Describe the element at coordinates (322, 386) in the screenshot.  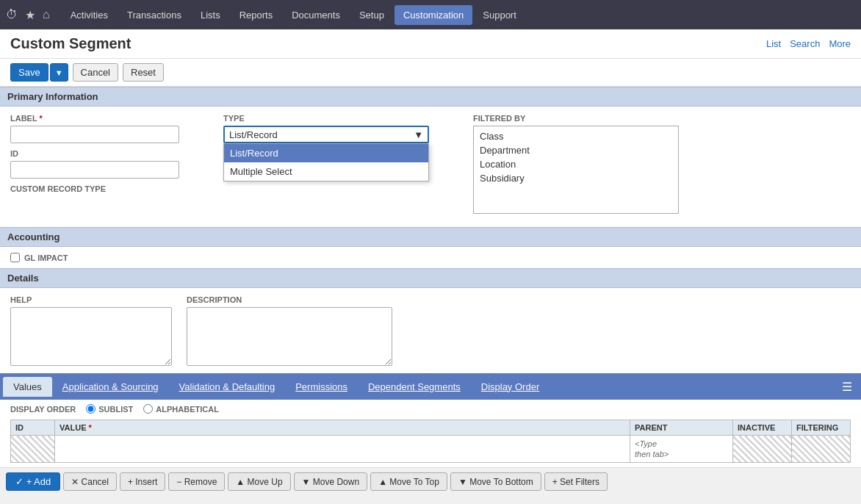
I see `tab-permissions: Permissions` at that location.